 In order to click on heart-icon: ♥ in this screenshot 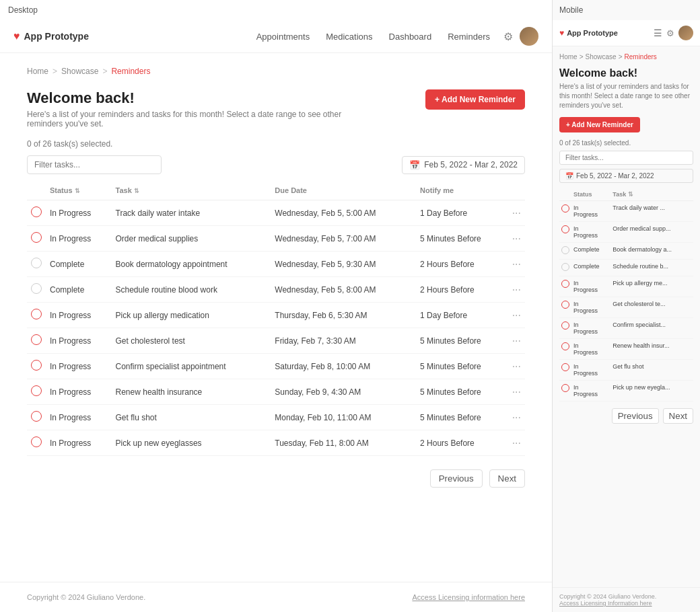, I will do `click(17, 36)`.